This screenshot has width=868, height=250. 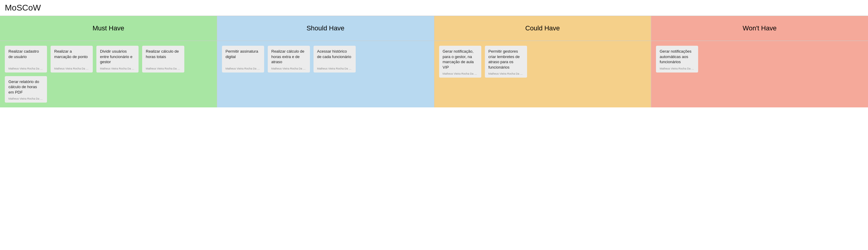 I want to click on card-text: Dividir usuários entre funcionário e ges…, so click(x=117, y=57).